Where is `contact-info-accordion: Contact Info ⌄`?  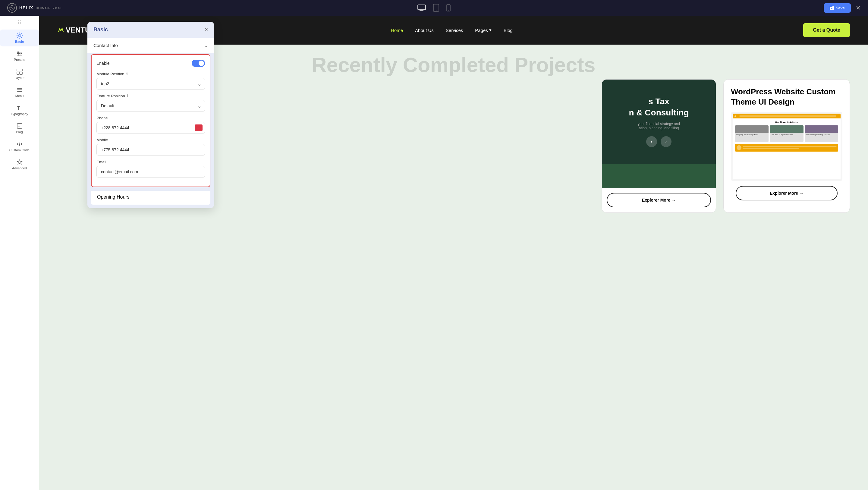 contact-info-accordion: Contact Info ⌄ is located at coordinates (151, 45).